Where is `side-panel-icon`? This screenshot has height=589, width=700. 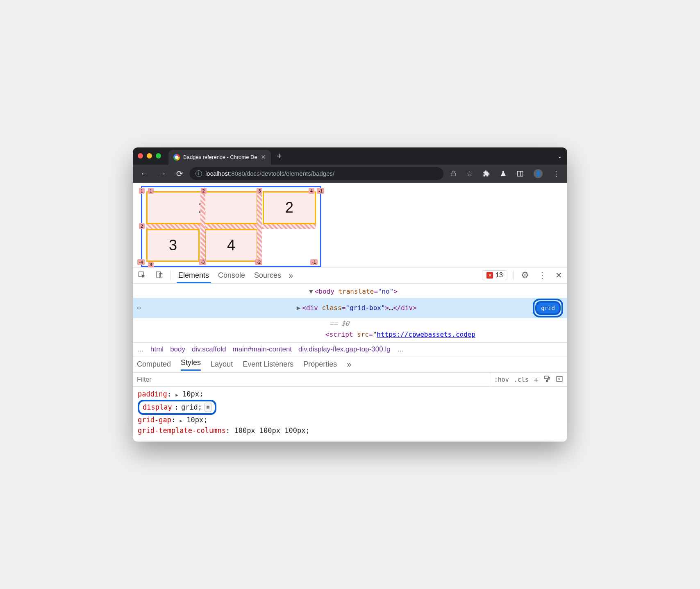 side-panel-icon is located at coordinates (520, 174).